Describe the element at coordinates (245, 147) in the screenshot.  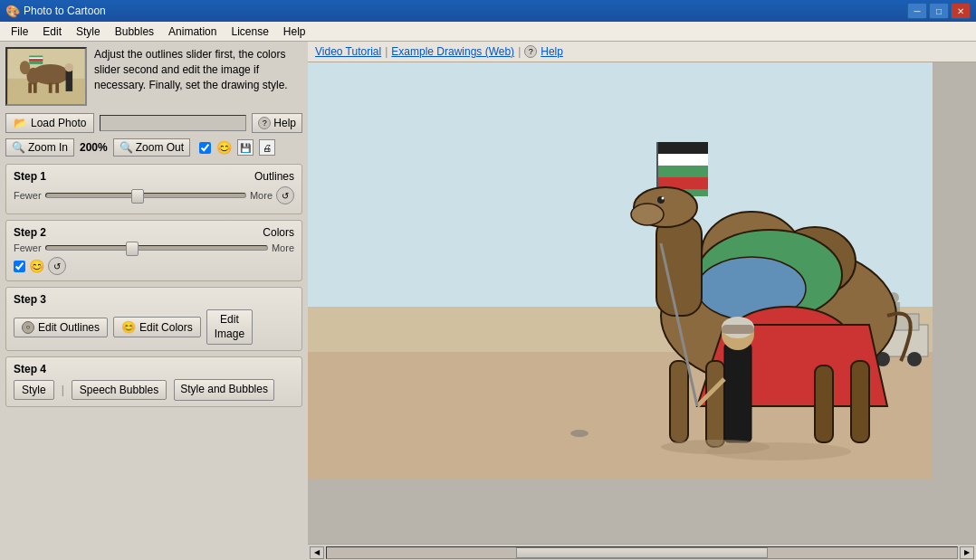
I see `save-icon: 💾` at that location.